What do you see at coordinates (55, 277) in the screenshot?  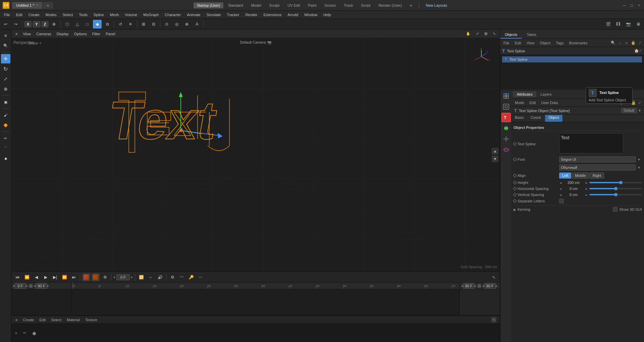 I see `next-frame-button: ▶|` at bounding box center [55, 277].